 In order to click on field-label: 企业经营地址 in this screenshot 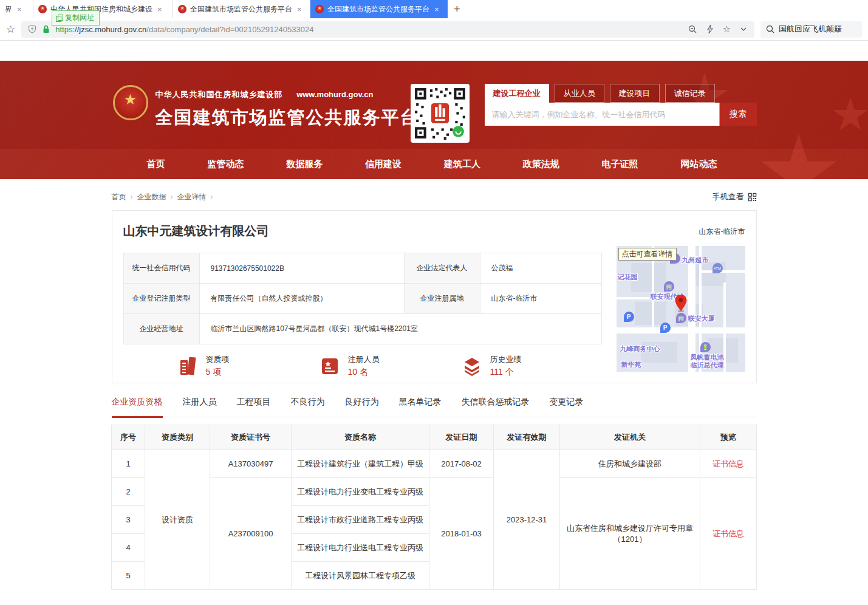, I will do `click(162, 329)`.